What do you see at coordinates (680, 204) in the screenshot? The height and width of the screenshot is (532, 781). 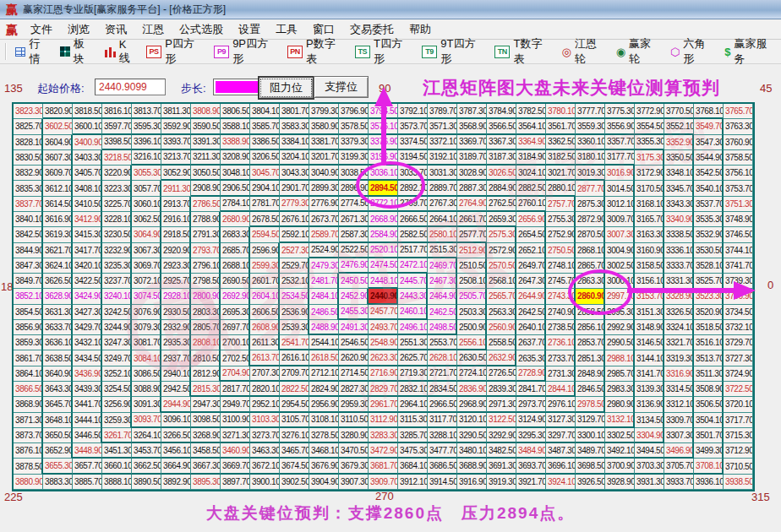 I see `grid-cell: 3343.30` at bounding box center [680, 204].